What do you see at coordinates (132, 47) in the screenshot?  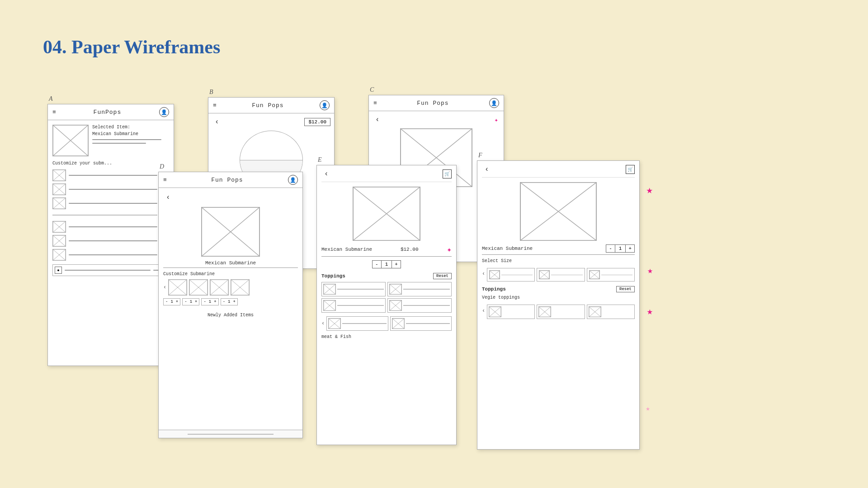 I see `page-title: 04. Paper Wireframes` at bounding box center [132, 47].